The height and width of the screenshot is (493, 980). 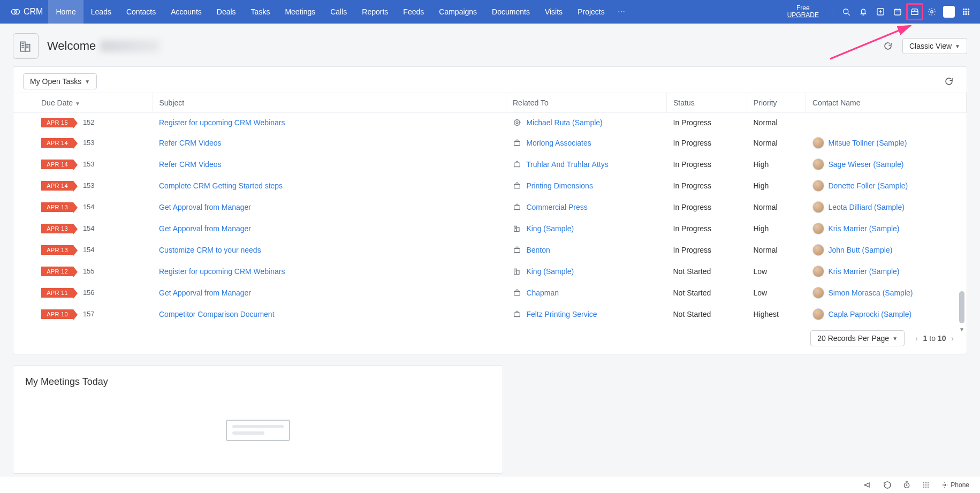 What do you see at coordinates (330, 186) in the screenshot?
I see `subject-cell: Complete CRM Getting Started steps` at bounding box center [330, 186].